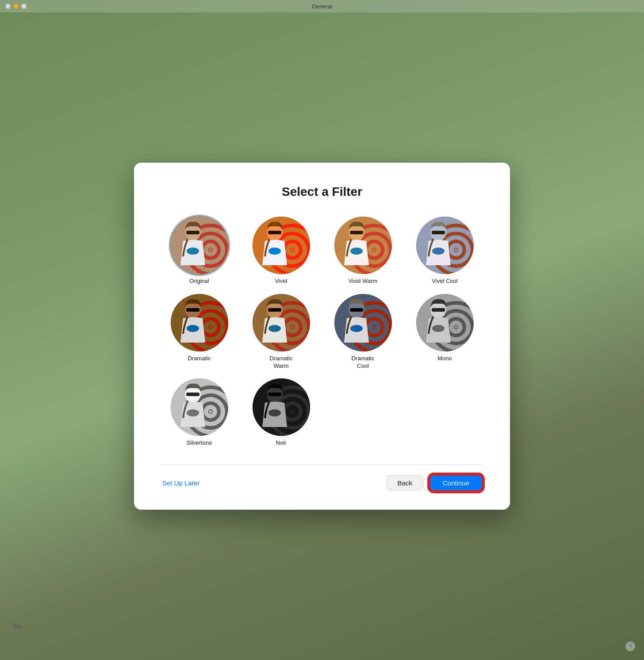  What do you see at coordinates (199, 323) in the screenshot?
I see `filter-circle-dramatic` at bounding box center [199, 323].